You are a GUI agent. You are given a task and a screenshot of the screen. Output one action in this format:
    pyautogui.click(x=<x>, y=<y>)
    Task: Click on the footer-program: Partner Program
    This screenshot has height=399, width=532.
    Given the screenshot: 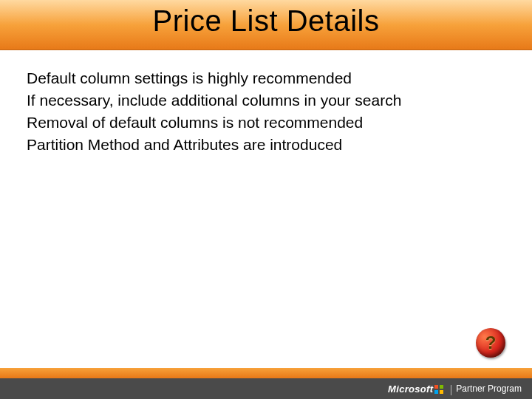 What is the action you would take?
    pyautogui.click(x=489, y=389)
    